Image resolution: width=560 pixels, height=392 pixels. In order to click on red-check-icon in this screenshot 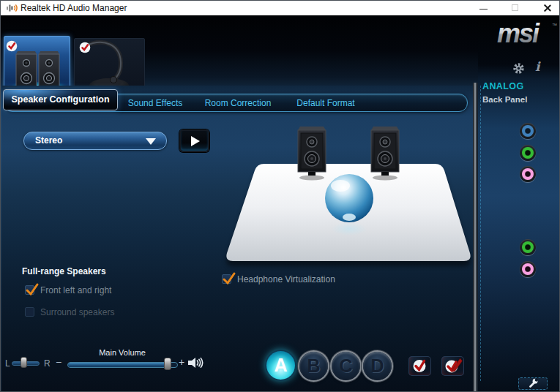, I will do `click(420, 366)`.